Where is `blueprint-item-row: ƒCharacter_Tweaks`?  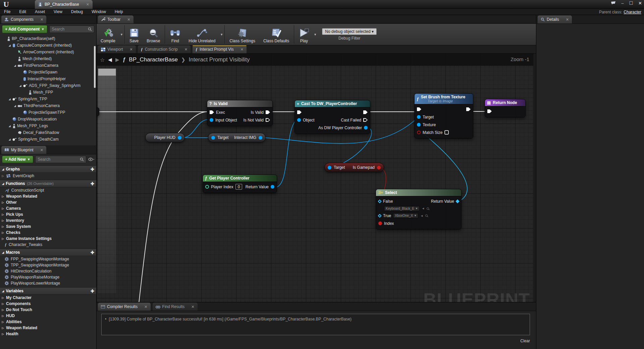 blueprint-item-row: ƒCharacter_Tweaks is located at coordinates (48, 245).